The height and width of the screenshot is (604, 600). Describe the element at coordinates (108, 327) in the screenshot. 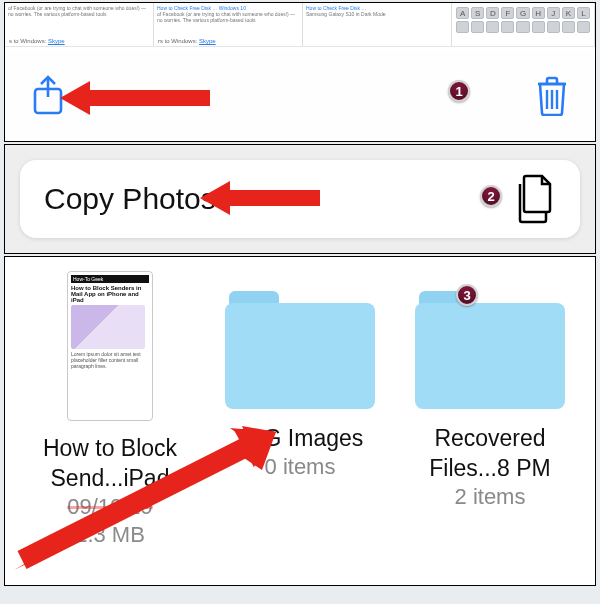

I see `thumb-image` at that location.